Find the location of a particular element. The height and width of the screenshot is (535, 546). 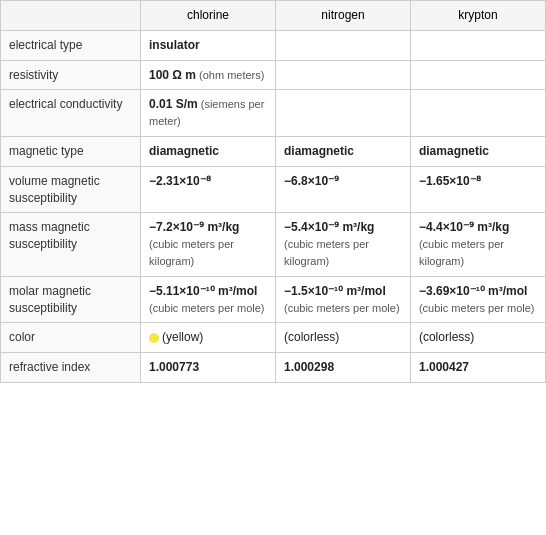

value-nitrogen: −5.4×10⁻⁹ m³/kg (cubic meters per kilogr… is located at coordinates (344, 244).